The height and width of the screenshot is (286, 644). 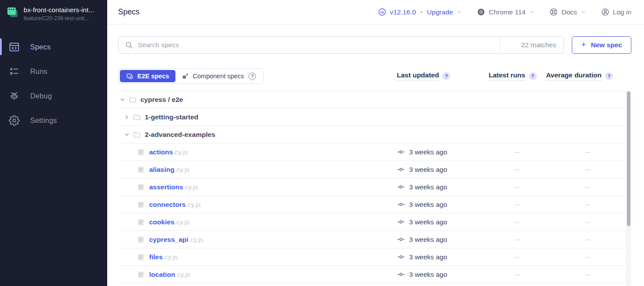 I want to click on spec-row: connectors.cy.js 3 weeks ago -- --, so click(x=372, y=205).